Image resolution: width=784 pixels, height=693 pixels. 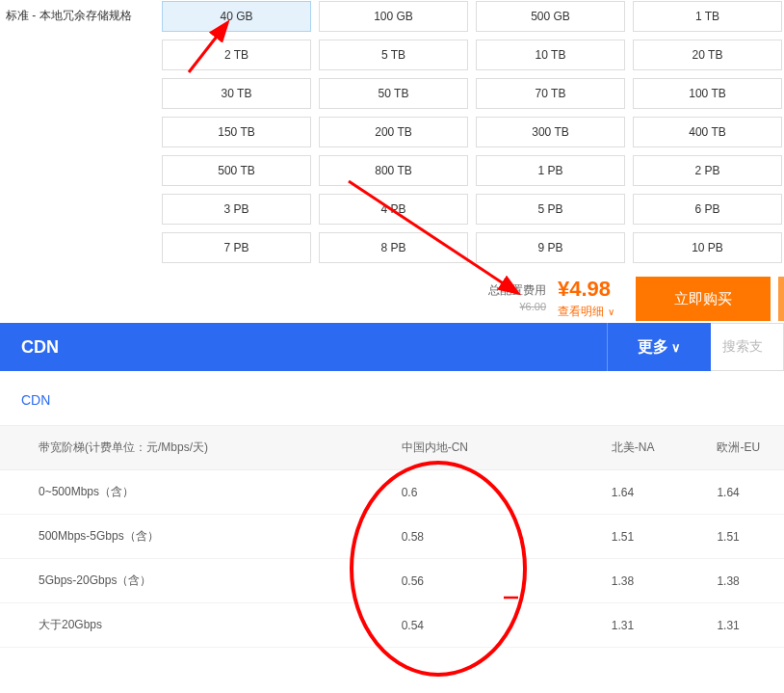 What do you see at coordinates (392, 537) in the screenshot?
I see `table-row: 500Mbps-5Gbps（含）0.581.511.51` at bounding box center [392, 537].